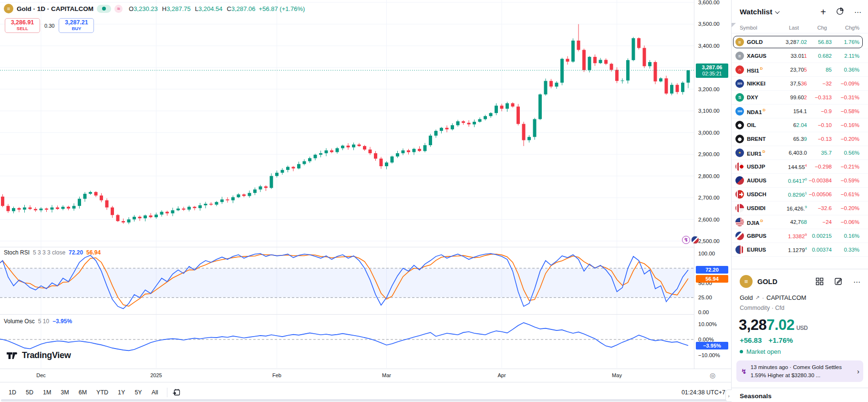  I want to click on watchlist-row-usdidi: USDIDI16,426.9−32.6−0.20%, so click(800, 208).